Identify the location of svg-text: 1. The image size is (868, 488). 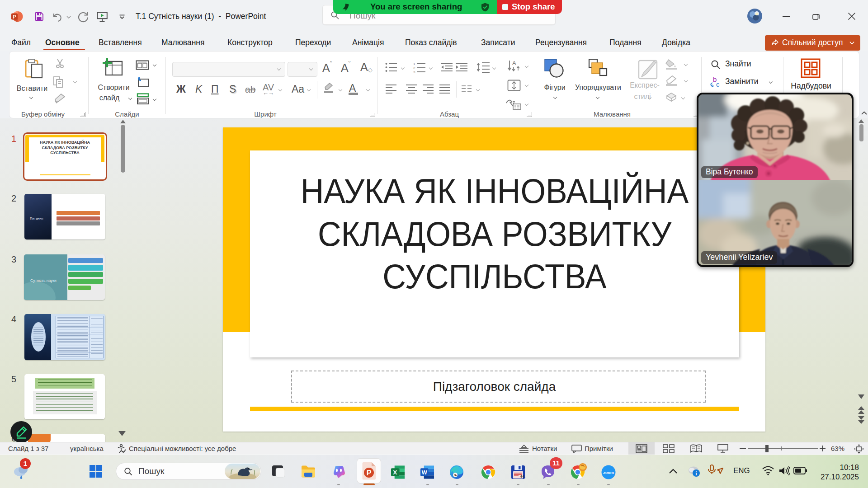
(414, 64).